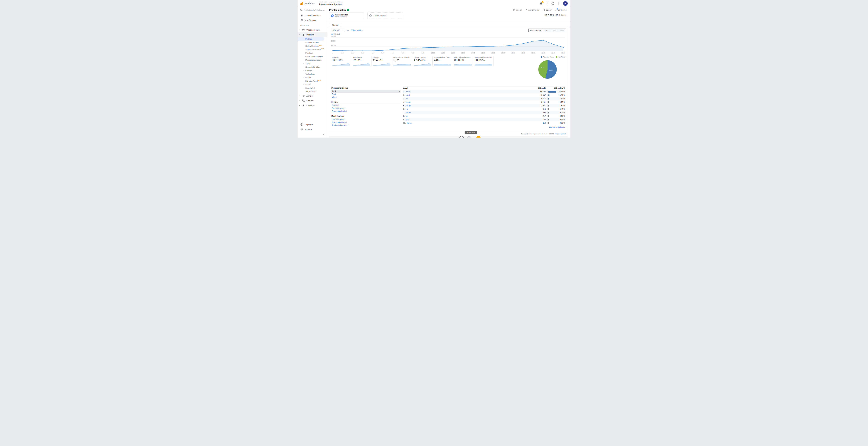 The height and width of the screenshot is (446, 868). What do you see at coordinates (402, 61) in the screenshot?
I see `metric-card-4: Počet relací na uživatele1,82` at bounding box center [402, 61].